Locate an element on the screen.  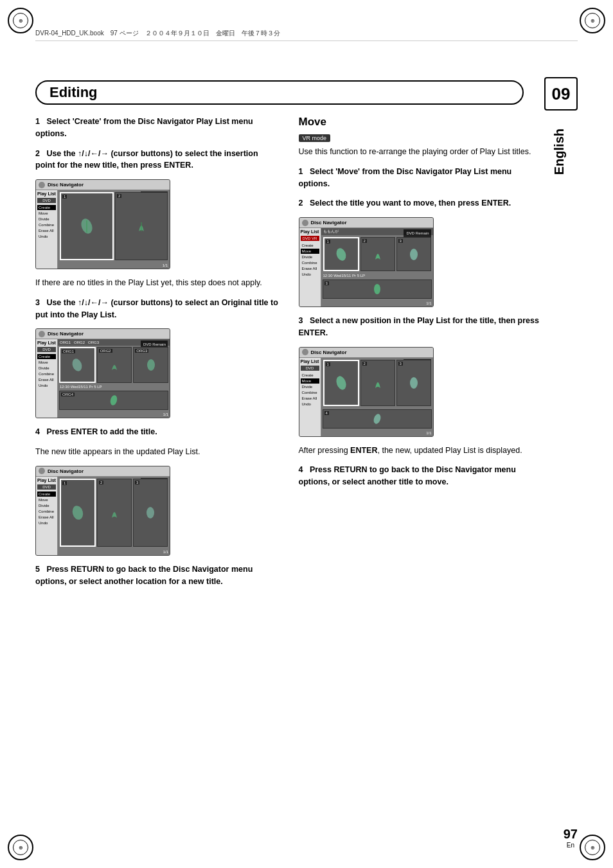
move-step-4: 4 Press RETURN to go back to the Disc Na… is located at coordinates (421, 476).